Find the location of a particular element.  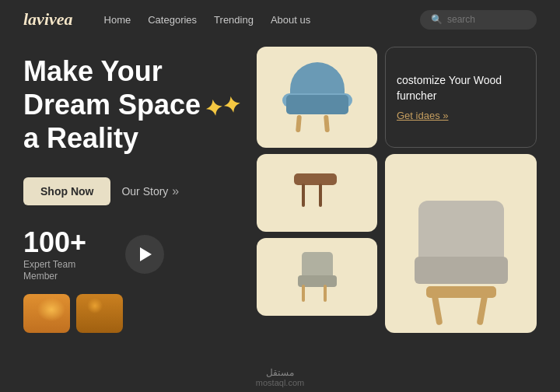

small-chair-card is located at coordinates (317, 277).